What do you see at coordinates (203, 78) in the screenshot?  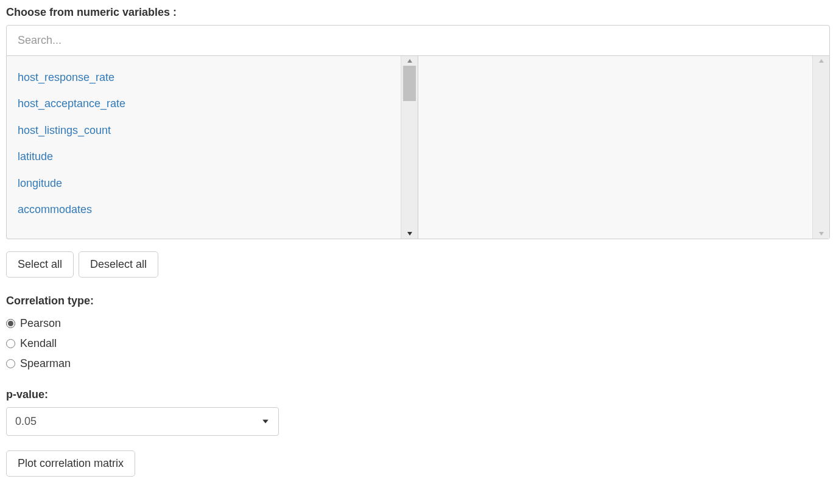 I see `list-item: host_response_rate` at bounding box center [203, 78].